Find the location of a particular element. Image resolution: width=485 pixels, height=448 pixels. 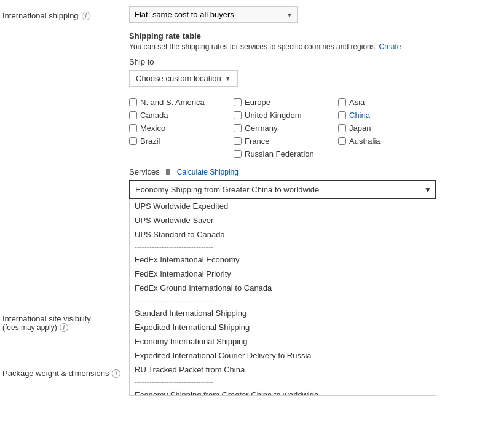

list-item: Standard International Shipping is located at coordinates (283, 313).